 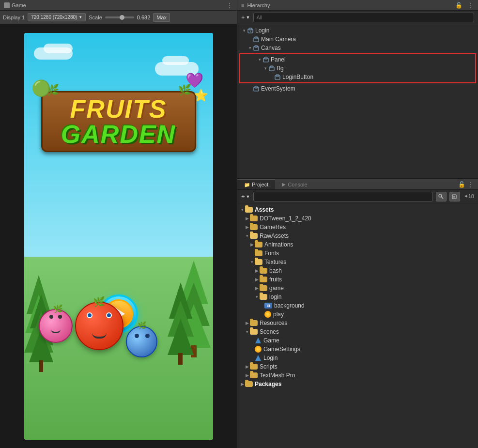 I want to click on folder-icon-game, so click(x=263, y=288).